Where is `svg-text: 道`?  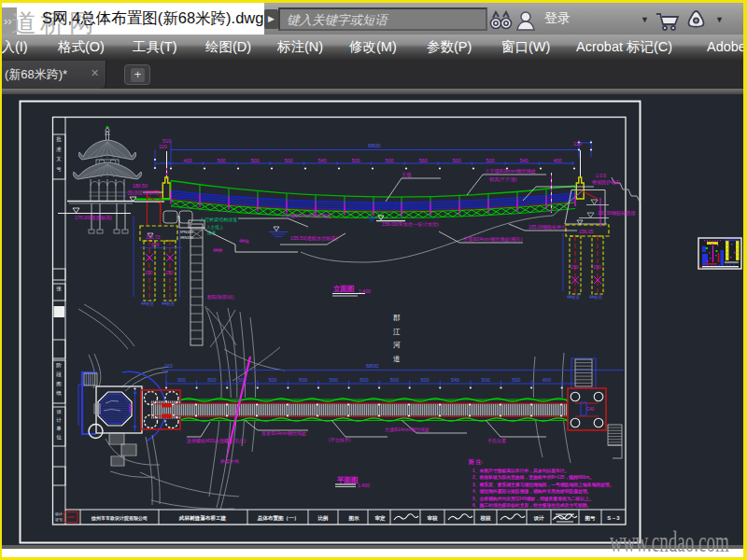 svg-text: 道 is located at coordinates (397, 358).